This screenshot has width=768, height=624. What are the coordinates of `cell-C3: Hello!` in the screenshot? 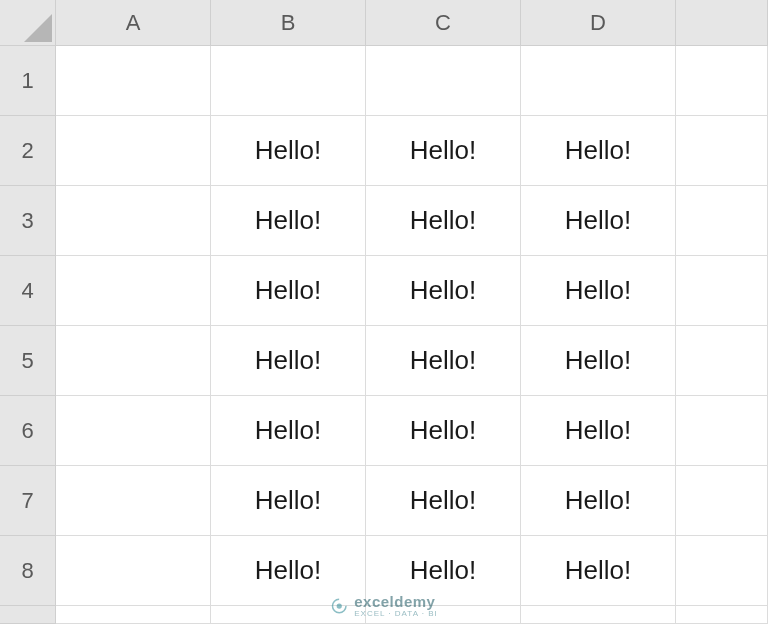 It's located at (444, 221).